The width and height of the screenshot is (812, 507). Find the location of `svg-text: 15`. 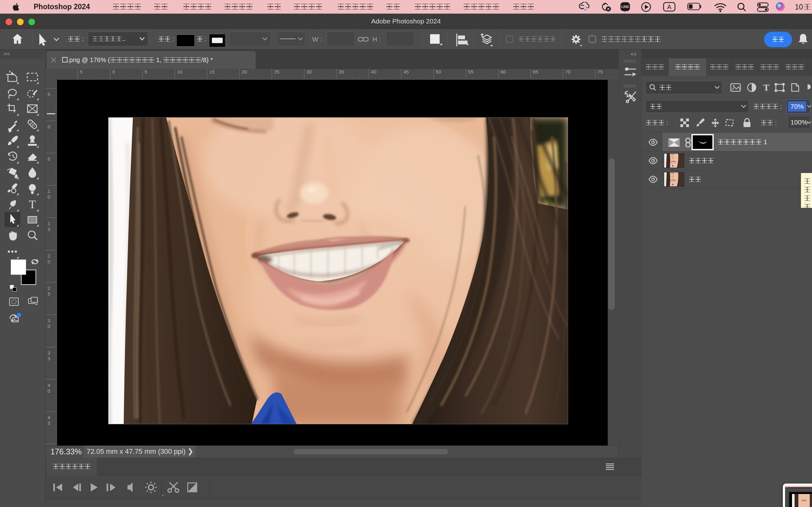

svg-text: 15 is located at coordinates (212, 72).